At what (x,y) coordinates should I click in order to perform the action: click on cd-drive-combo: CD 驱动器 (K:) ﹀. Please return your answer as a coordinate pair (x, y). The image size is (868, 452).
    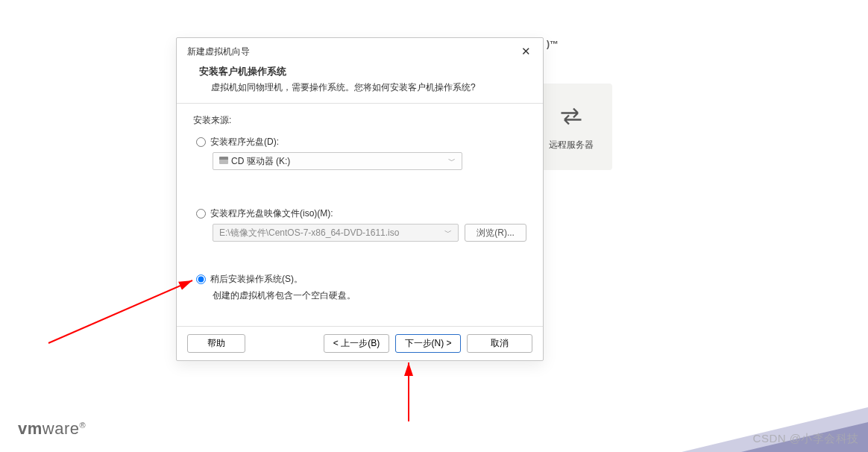
    Looking at the image, I should click on (337, 161).